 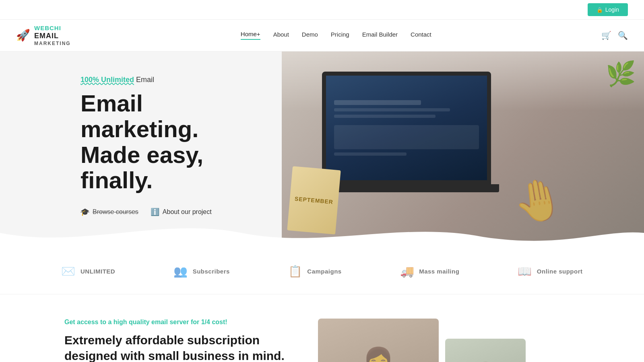 I want to click on notebook-text: SEPTEMBER, so click(x=314, y=200).